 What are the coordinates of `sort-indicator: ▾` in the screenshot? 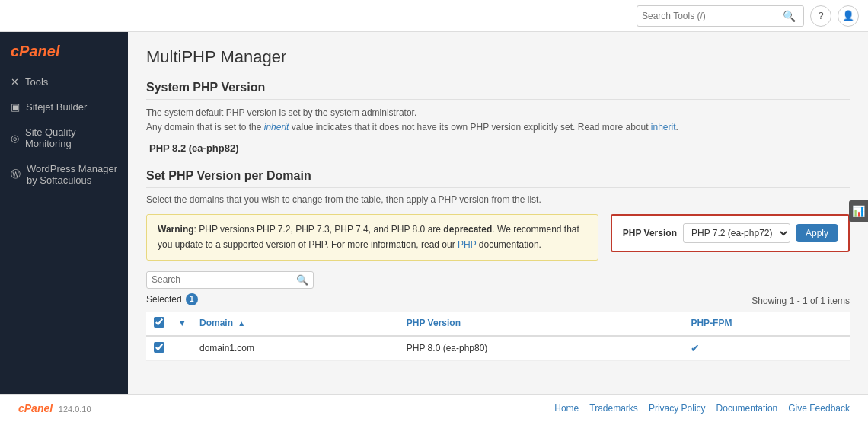 It's located at (182, 323).